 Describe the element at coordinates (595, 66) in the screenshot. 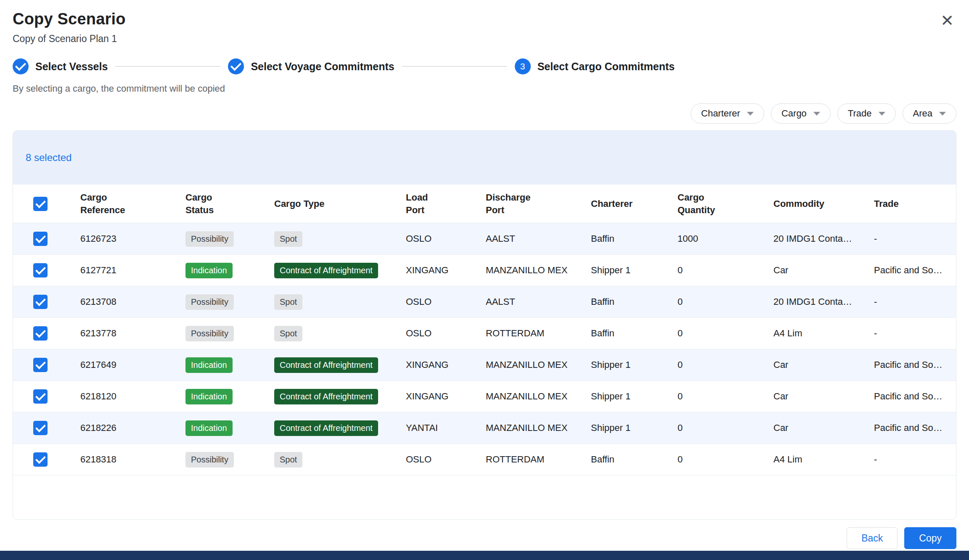

I see `step-select-cargo-commitments: 3 Select Cargo Commitments` at that location.